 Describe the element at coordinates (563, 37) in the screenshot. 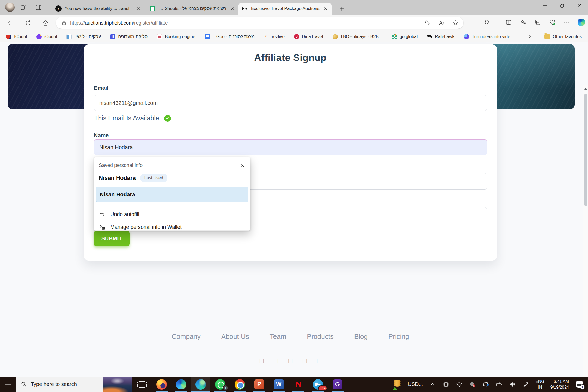

I see `other-favorites: Other favorites` at that location.